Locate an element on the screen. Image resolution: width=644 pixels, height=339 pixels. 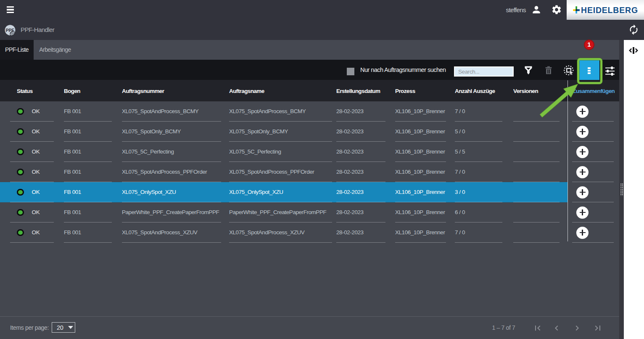
merge-column-separator is located at coordinates (567, 161).